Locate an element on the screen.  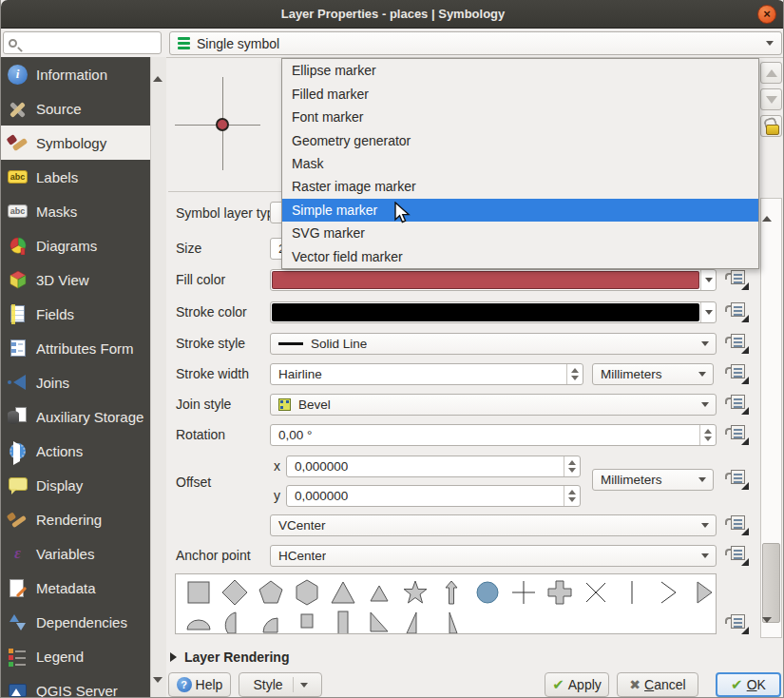
sidebar-item-3d-view: 3D View is located at coordinates (76, 280).